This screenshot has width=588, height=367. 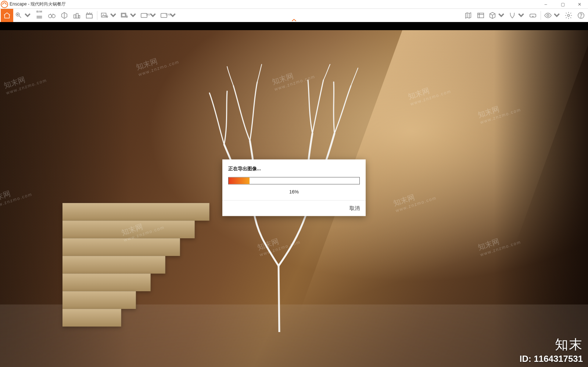 What do you see at coordinates (19, 15) in the screenshot?
I see `pin-icon` at bounding box center [19, 15].